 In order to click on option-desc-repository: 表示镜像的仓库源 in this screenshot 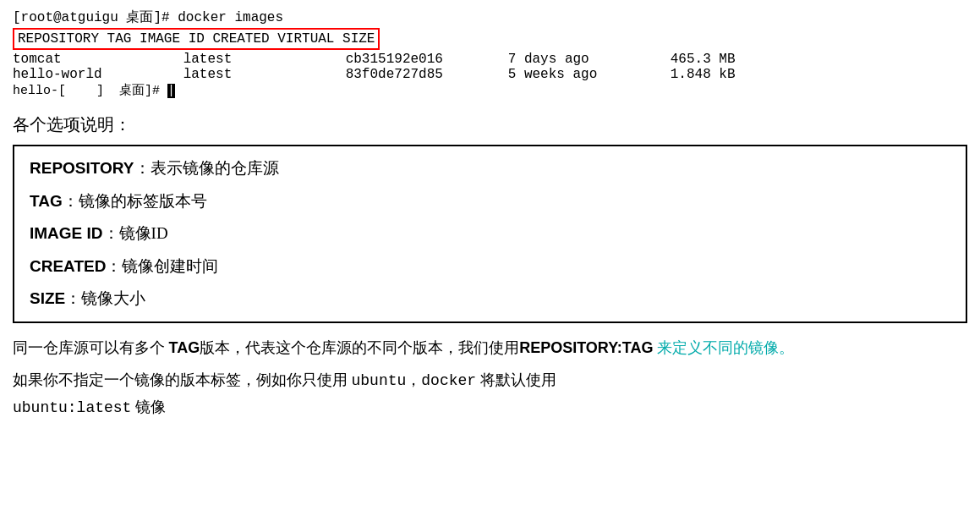, I will do `click(215, 168)`.